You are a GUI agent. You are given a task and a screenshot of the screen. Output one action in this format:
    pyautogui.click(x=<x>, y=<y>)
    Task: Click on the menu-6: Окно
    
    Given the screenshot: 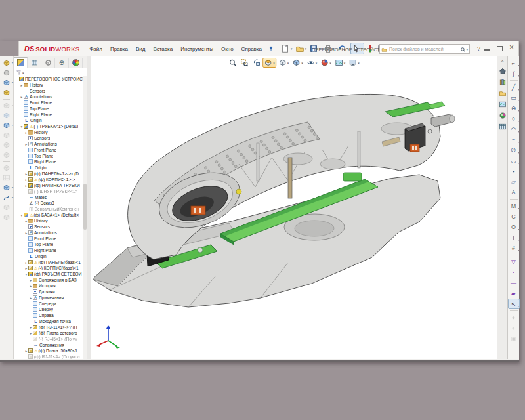 What is the action you would take?
    pyautogui.click(x=227, y=49)
    